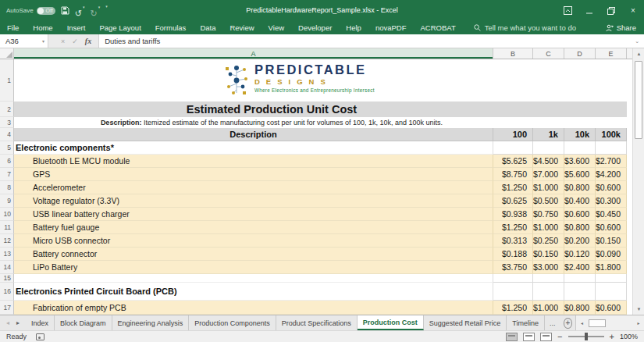  Describe the element at coordinates (514, 214) in the screenshot. I see `cost-value-cell: $0.938` at that location.